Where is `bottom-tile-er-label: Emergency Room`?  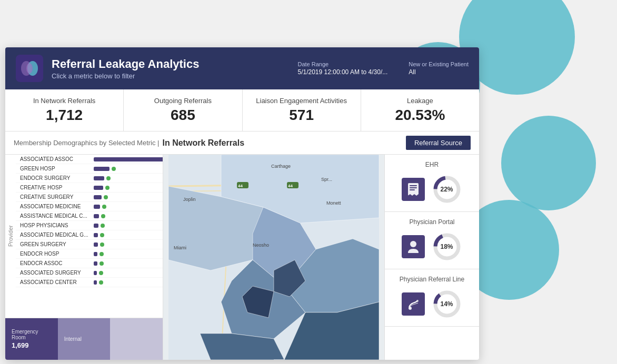 bottom-tile-er-label: Emergency Room is located at coordinates (32, 335).